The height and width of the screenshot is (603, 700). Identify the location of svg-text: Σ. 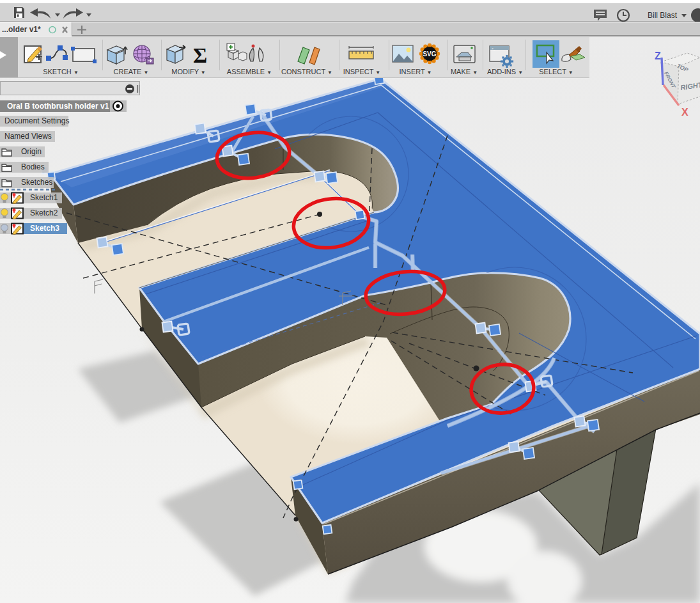
(200, 55).